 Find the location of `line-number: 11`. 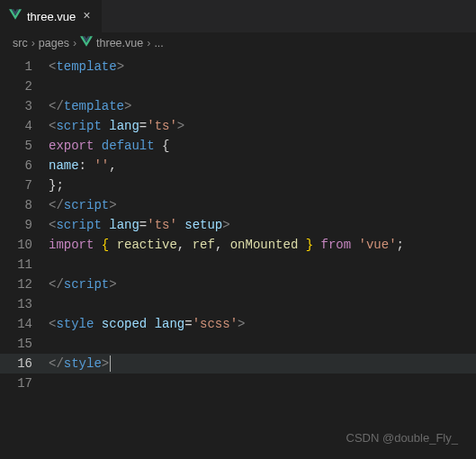

line-number: 11 is located at coordinates (24, 265).